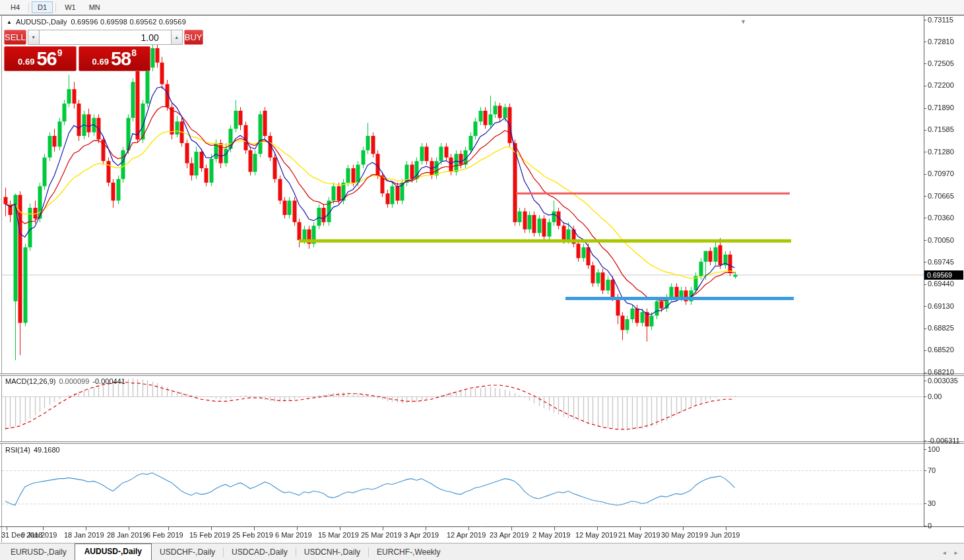 The width and height of the screenshot is (964, 560). What do you see at coordinates (956, 553) in the screenshot?
I see `tab-scroll-right-icon: ►` at bounding box center [956, 553].